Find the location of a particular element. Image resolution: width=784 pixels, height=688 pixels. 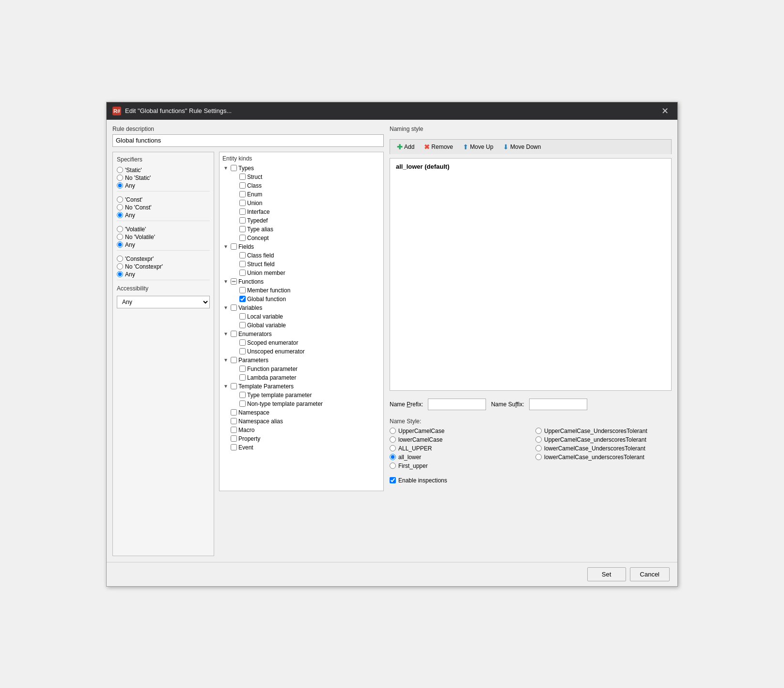

style-all-lower is located at coordinates (392, 457).